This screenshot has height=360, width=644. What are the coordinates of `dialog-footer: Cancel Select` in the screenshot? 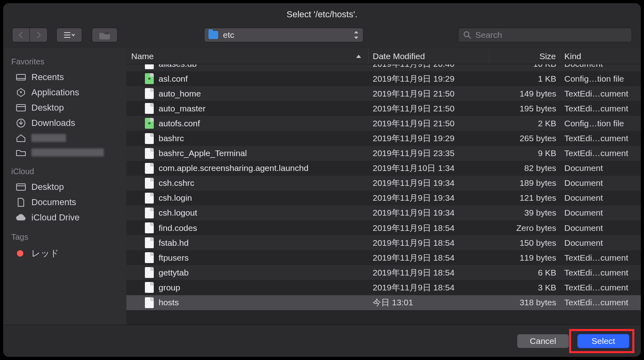 It's located at (322, 341).